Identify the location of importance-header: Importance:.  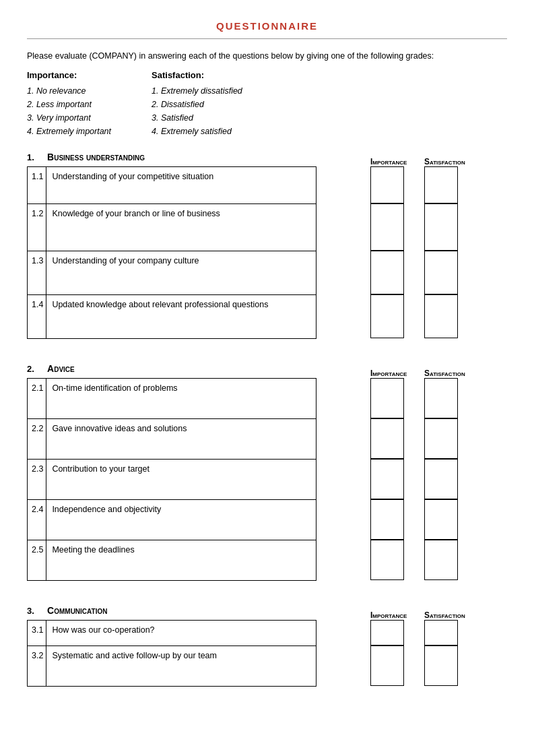
(69, 75).